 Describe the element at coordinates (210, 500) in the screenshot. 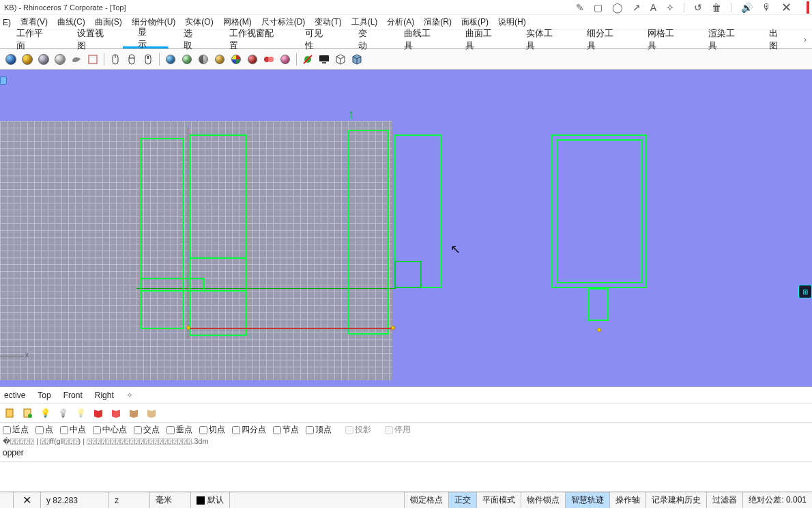

I see `status-layer: 默认` at that location.